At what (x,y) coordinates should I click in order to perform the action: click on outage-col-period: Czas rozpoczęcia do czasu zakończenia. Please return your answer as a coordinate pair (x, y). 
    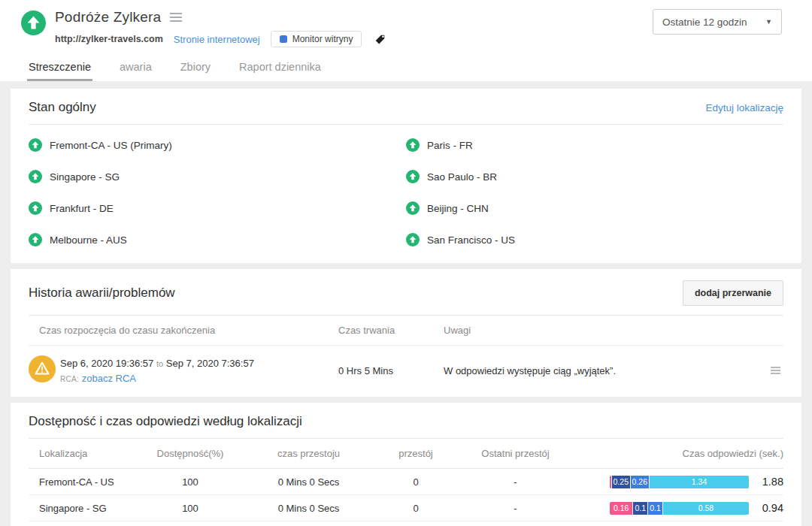
    Looking at the image, I should click on (183, 331).